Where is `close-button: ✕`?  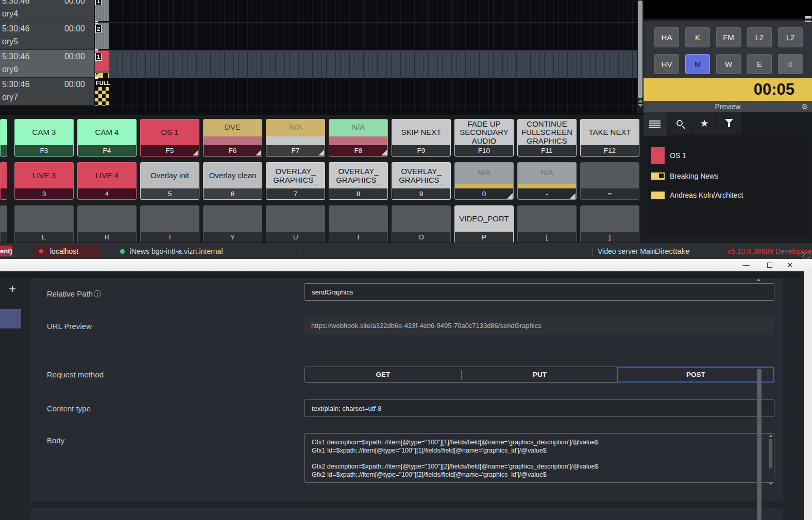
close-button: ✕ is located at coordinates (790, 265).